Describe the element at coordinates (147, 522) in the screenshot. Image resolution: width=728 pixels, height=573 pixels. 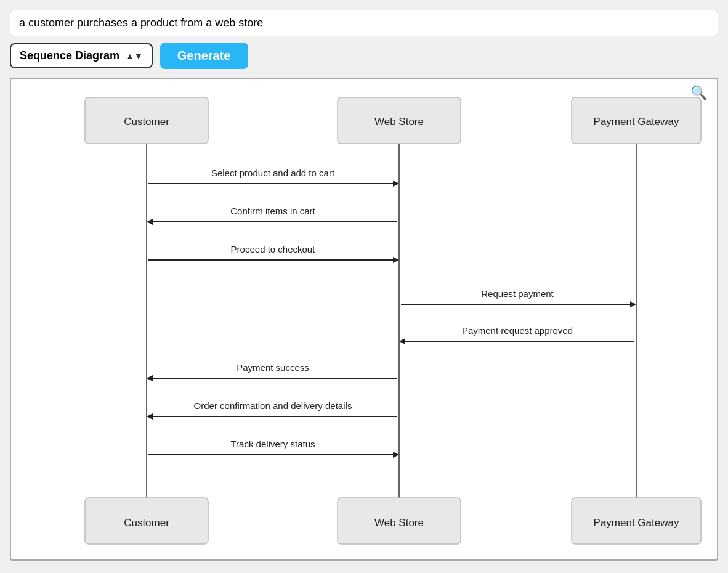
I see `participant-customer-bottom: Customer` at that location.